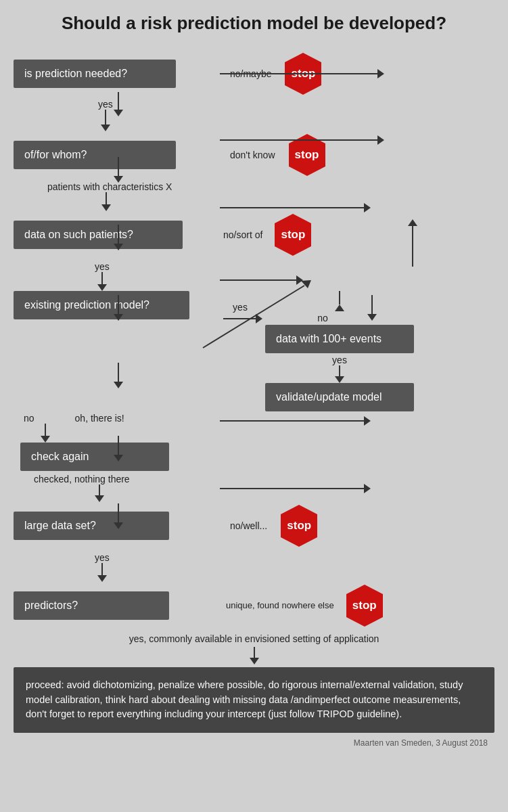 Image resolution: width=508 pixels, height=812 pixels. I want to click on q6-no-label: no/well..., so click(249, 526).